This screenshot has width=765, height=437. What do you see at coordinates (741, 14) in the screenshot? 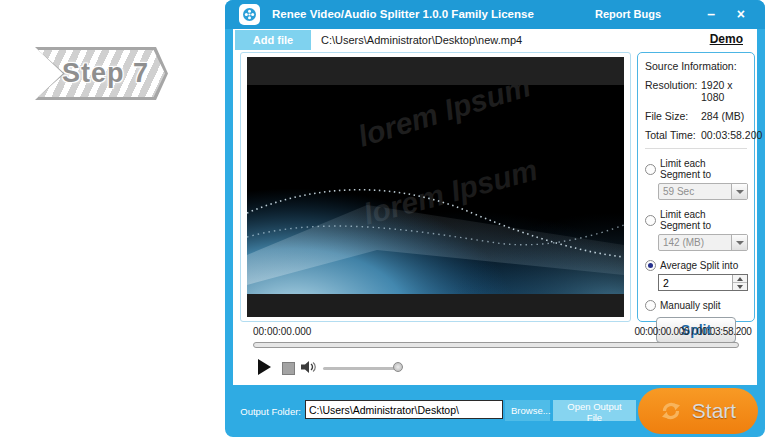
I see `close-button: ×` at bounding box center [741, 14].